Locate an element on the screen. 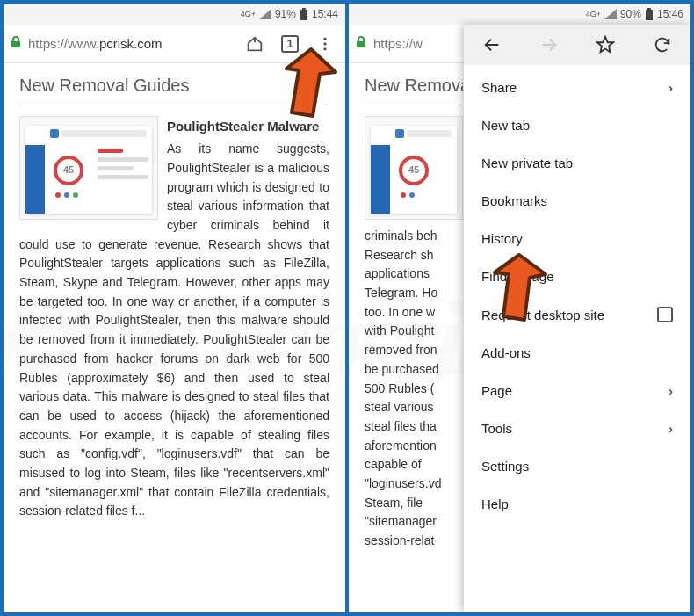  checkbox-icon is located at coordinates (665, 315).